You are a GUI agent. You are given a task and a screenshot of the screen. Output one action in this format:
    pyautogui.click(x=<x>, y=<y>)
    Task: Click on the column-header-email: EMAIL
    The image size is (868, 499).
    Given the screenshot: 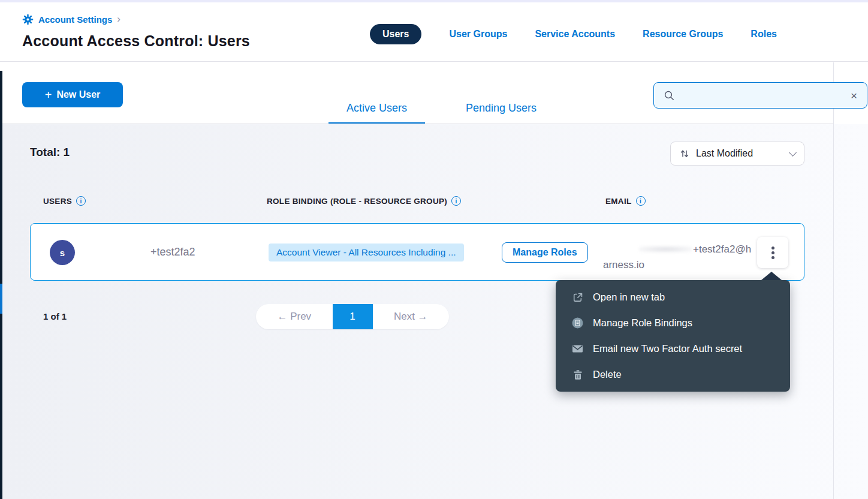 What is the action you would take?
    pyautogui.click(x=626, y=201)
    